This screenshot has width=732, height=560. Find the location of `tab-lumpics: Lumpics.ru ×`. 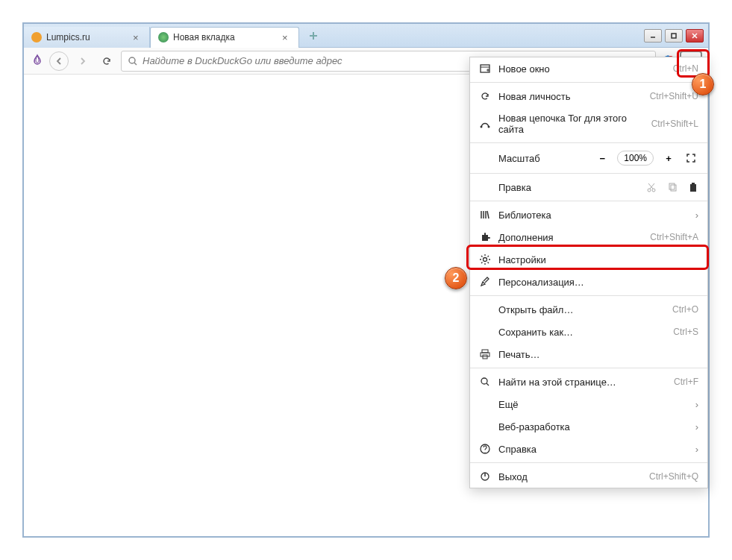

tab-lumpics: Lumpics.ru × is located at coordinates (87, 37).